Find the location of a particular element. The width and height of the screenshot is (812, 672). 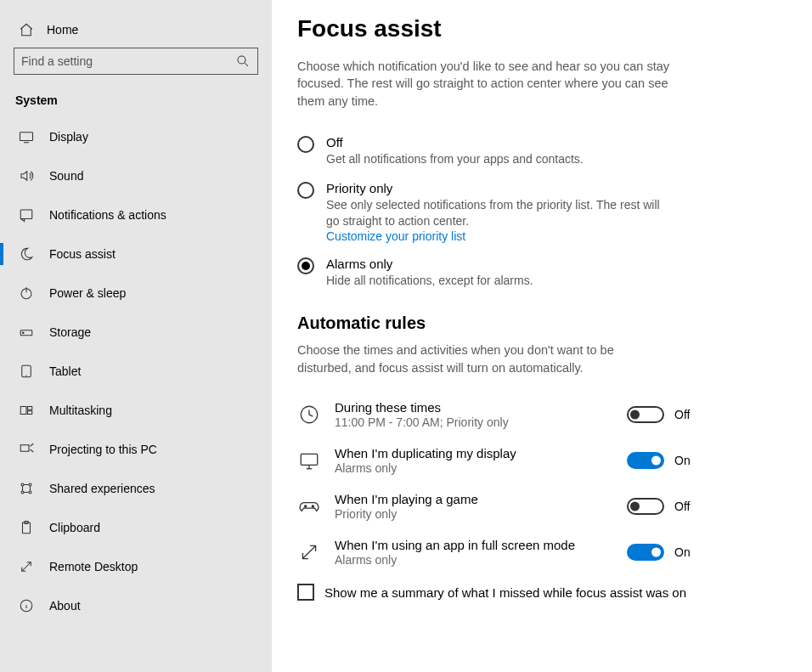

multitasking-icon is located at coordinates (26, 410).